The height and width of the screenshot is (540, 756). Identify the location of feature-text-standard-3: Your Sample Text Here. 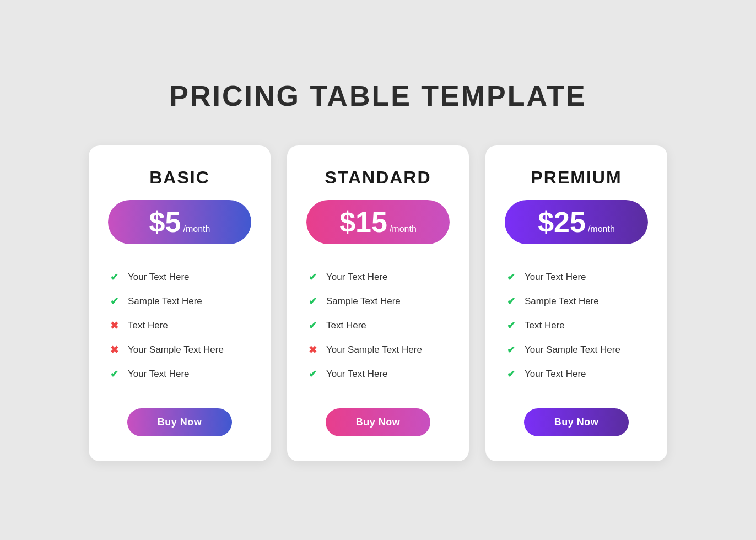
(374, 350).